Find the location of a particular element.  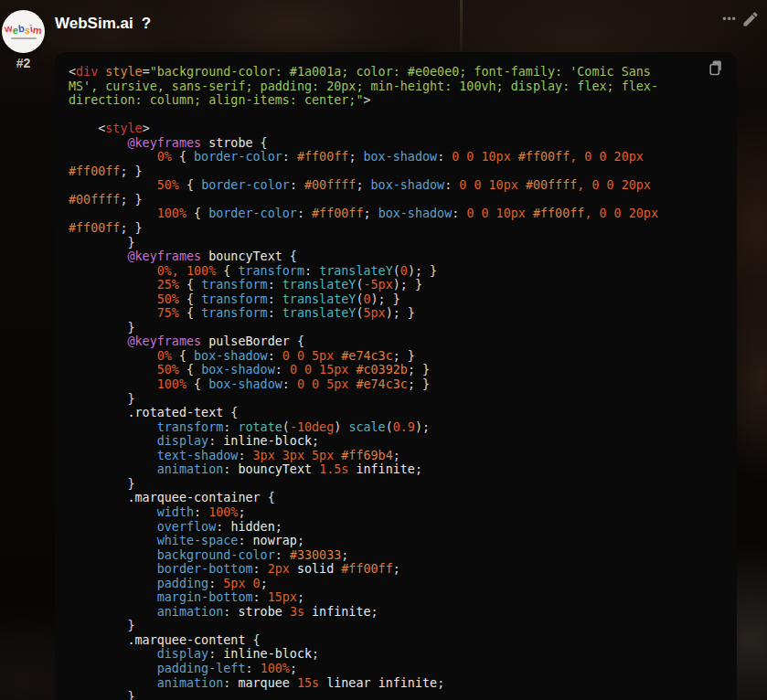

code-line: #00ffff; } is located at coordinates (397, 200).